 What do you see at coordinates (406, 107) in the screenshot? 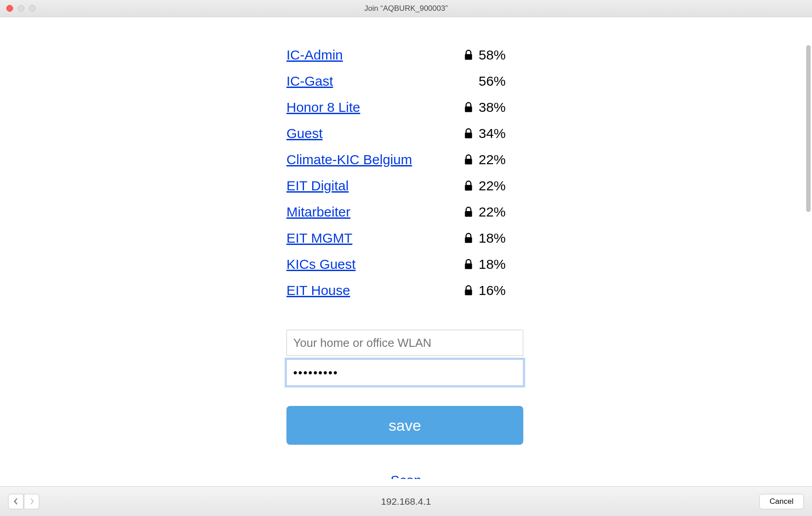
I see `network-row: Honor 8 Lite38%` at bounding box center [406, 107].